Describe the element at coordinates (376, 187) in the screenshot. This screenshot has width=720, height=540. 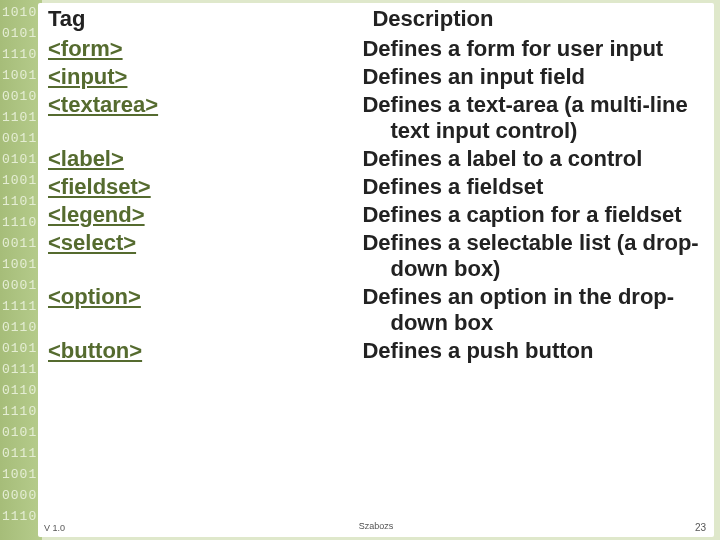
I see `table-row: <fieldset>Defines a fieldset` at that location.